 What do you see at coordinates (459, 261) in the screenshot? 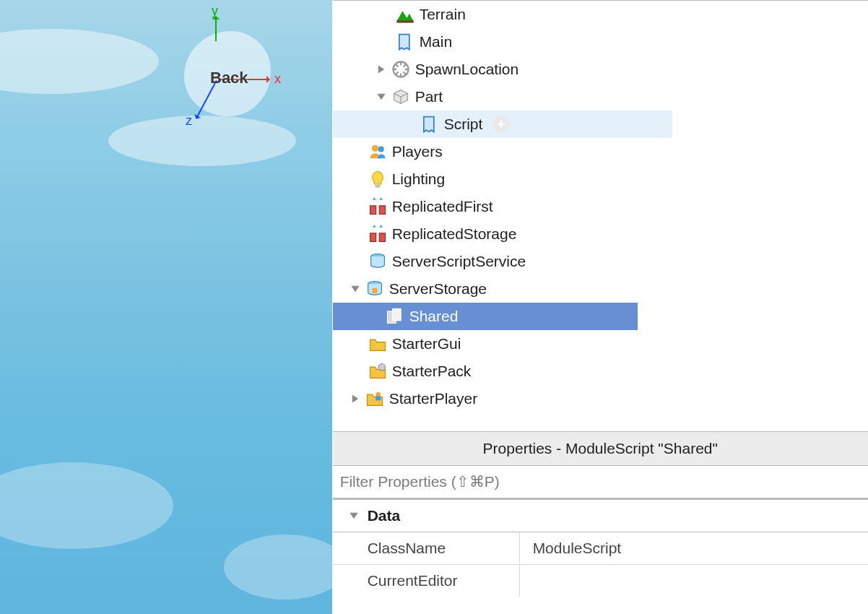
I see `tree-item-label: ServerScriptService` at bounding box center [459, 261].